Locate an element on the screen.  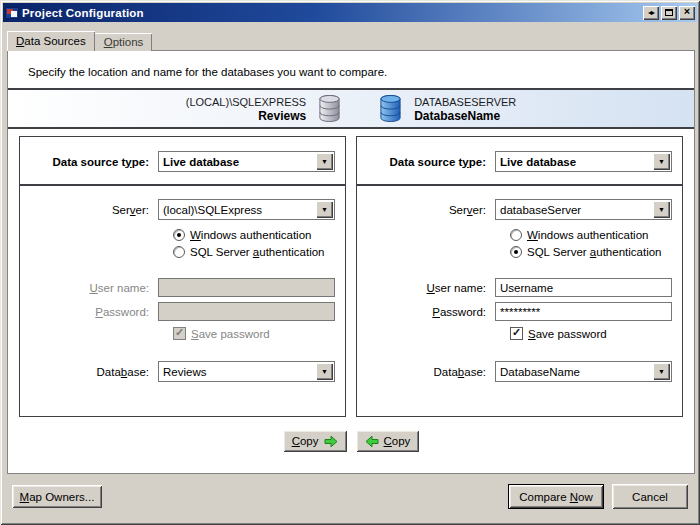
restore-button is located at coordinates (669, 13).